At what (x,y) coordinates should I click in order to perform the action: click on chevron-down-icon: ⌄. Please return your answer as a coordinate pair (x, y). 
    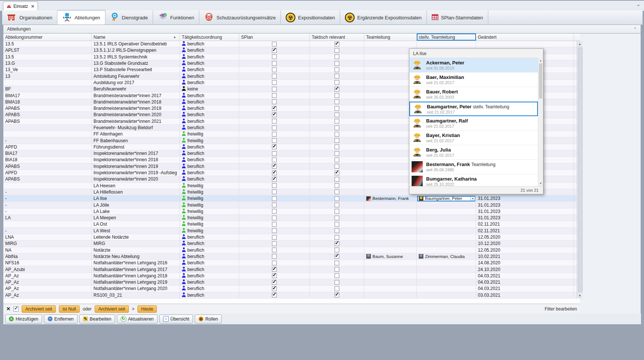
    Looking at the image, I should click on (638, 4).